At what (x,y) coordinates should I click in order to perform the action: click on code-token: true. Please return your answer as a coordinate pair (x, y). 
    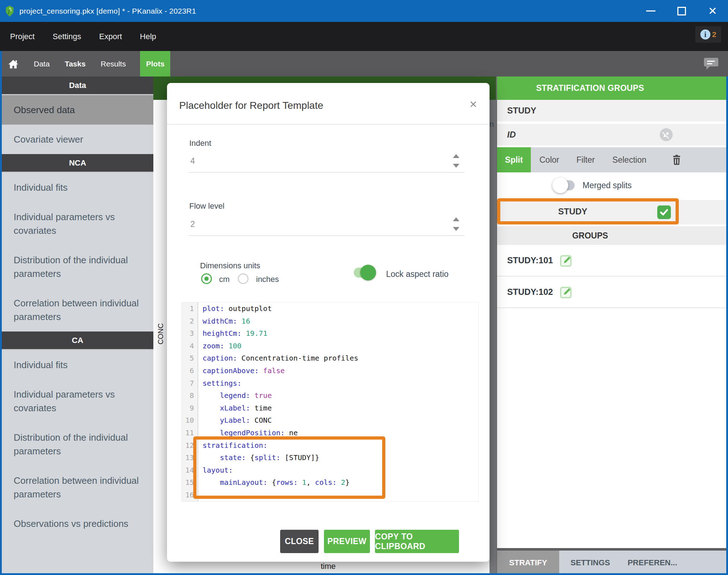
    Looking at the image, I should click on (261, 395).